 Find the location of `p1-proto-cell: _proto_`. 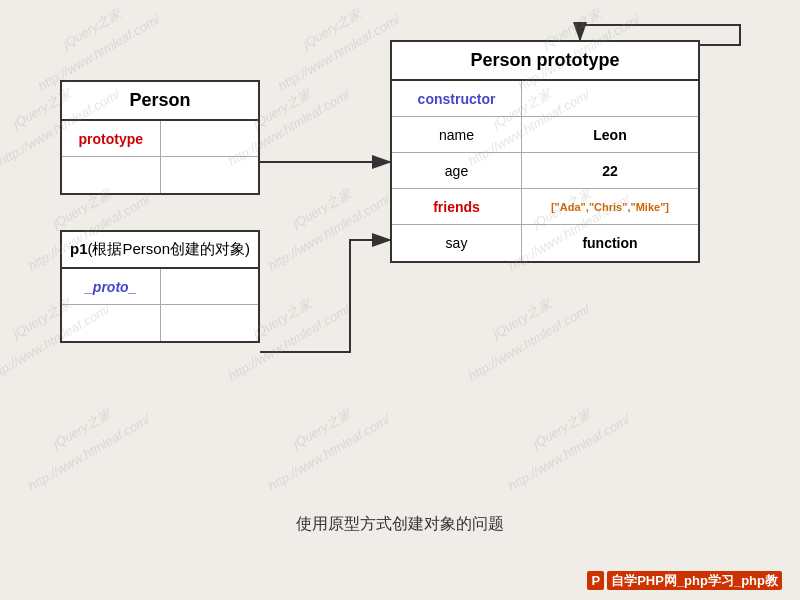

p1-proto-cell: _proto_ is located at coordinates (112, 286).